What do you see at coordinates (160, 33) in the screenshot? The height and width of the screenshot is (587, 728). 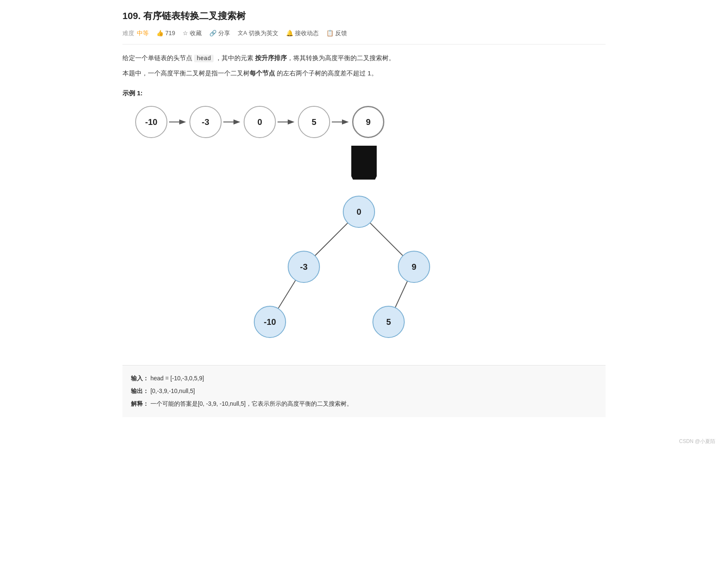 I see `like-icon: 👍` at bounding box center [160, 33].